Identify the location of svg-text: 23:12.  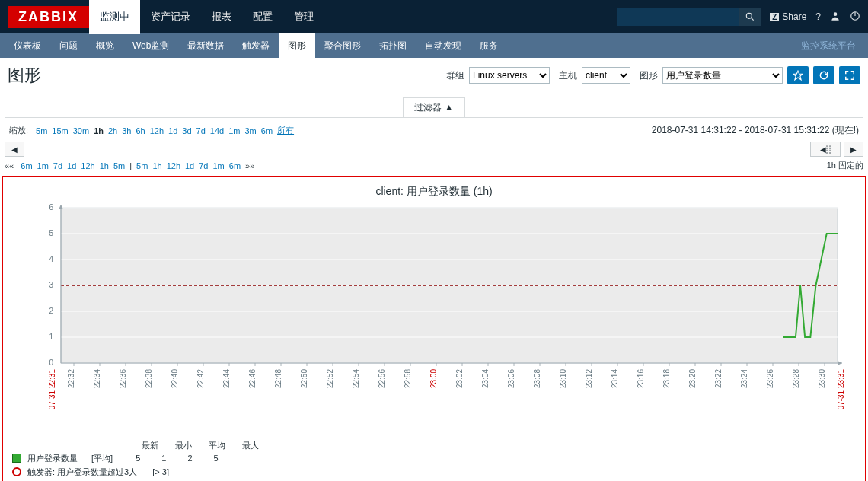
(589, 379).